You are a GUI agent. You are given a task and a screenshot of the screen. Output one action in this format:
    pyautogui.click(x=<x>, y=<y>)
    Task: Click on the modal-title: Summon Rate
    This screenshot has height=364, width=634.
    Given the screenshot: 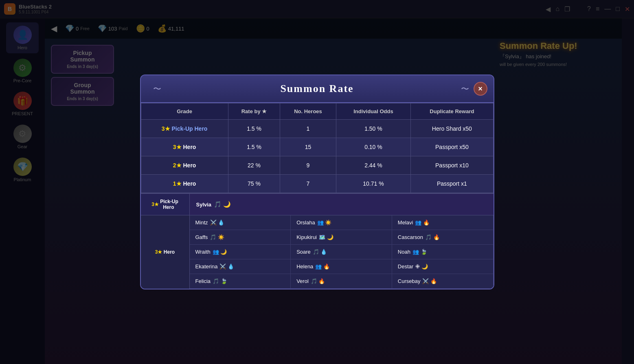 What is the action you would take?
    pyautogui.click(x=317, y=89)
    